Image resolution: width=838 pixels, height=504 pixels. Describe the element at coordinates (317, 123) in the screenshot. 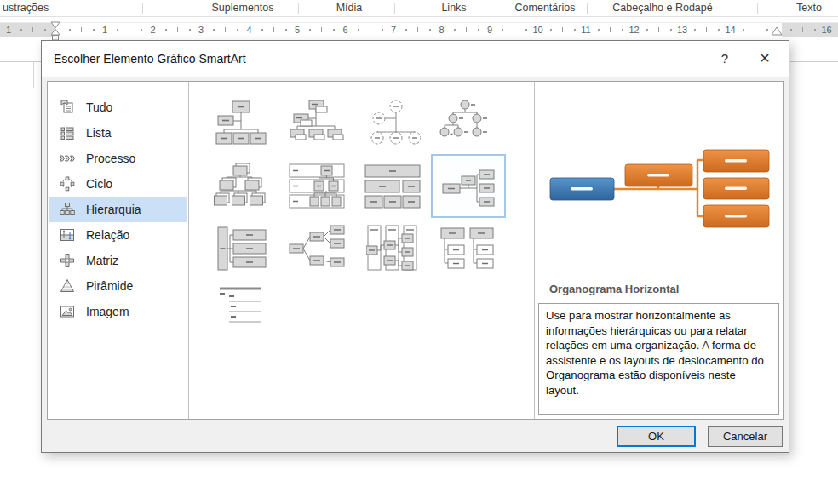

I see `organograma-nome-titulo-thumbnail` at that location.